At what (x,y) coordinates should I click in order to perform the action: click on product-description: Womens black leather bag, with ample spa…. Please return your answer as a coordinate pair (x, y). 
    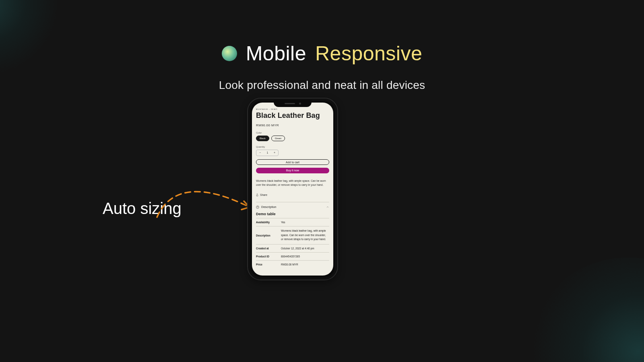
    Looking at the image, I should click on (293, 183).